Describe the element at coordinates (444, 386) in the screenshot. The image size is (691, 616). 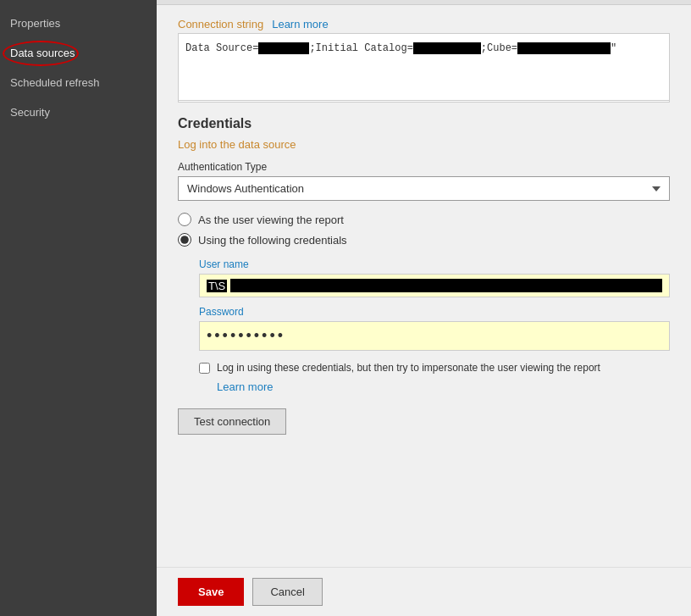
I see `impersonate-learn-more: Learn more` at that location.